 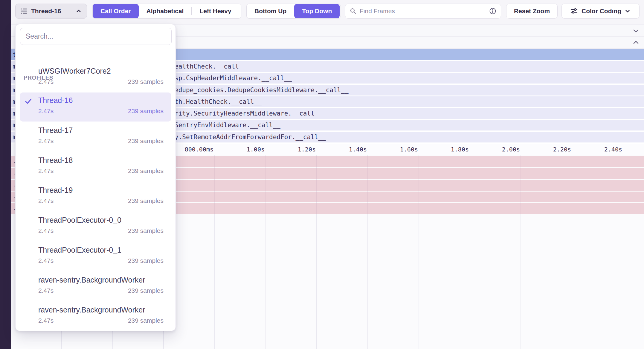 I want to click on profile-item-thread-19: Thread-192.47s239 samples, so click(x=96, y=197).